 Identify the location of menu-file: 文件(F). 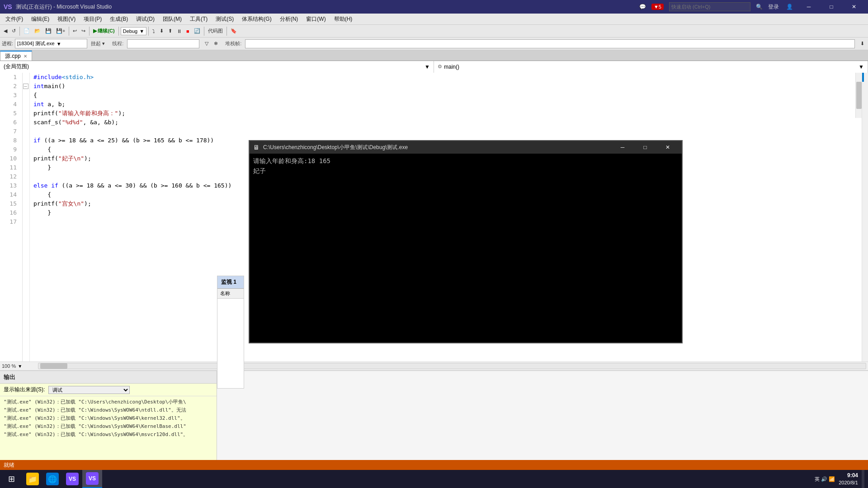
(14, 19).